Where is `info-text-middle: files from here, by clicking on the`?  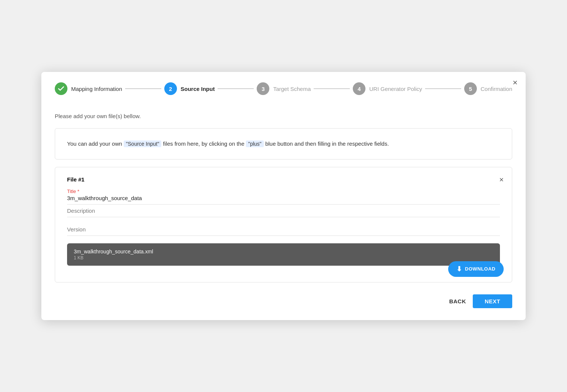 info-text-middle: files from here, by clicking on the is located at coordinates (203, 144).